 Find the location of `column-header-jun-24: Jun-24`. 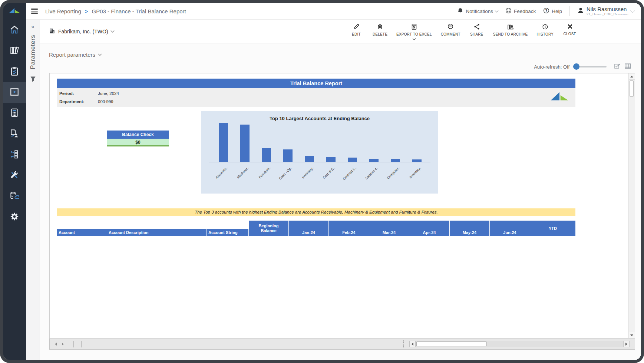

column-header-jun-24: Jun-24 is located at coordinates (510, 228).